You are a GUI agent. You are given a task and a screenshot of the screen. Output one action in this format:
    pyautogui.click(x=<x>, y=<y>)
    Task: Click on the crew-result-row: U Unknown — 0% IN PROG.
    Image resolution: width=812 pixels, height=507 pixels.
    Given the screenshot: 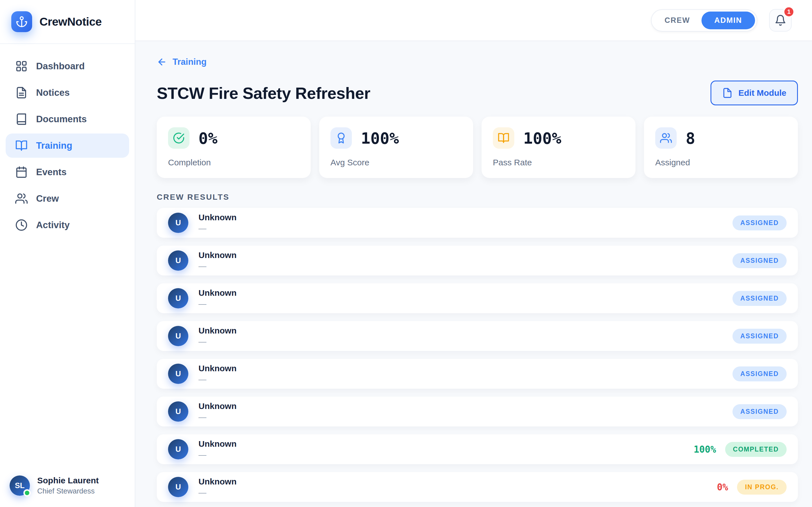 What is the action you would take?
    pyautogui.click(x=477, y=487)
    